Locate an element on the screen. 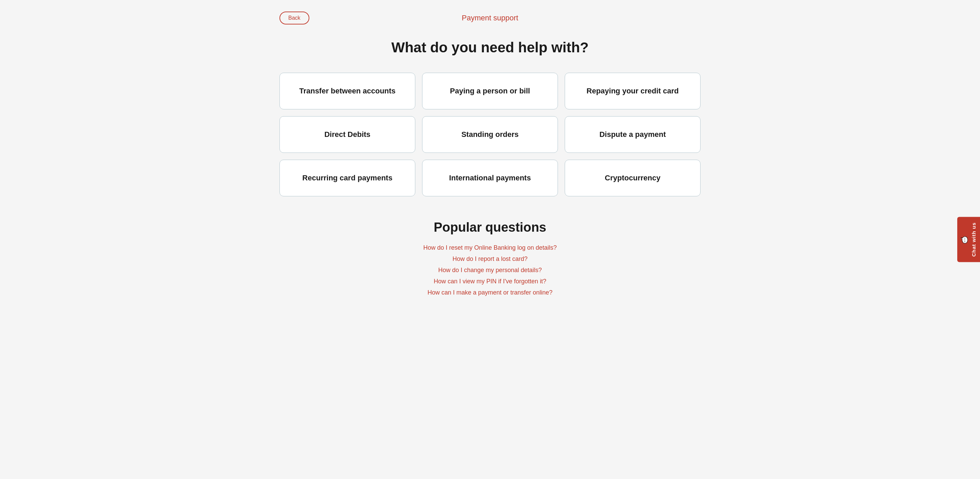 The width and height of the screenshot is (980, 479). chat-icon: 💬 is located at coordinates (964, 240).